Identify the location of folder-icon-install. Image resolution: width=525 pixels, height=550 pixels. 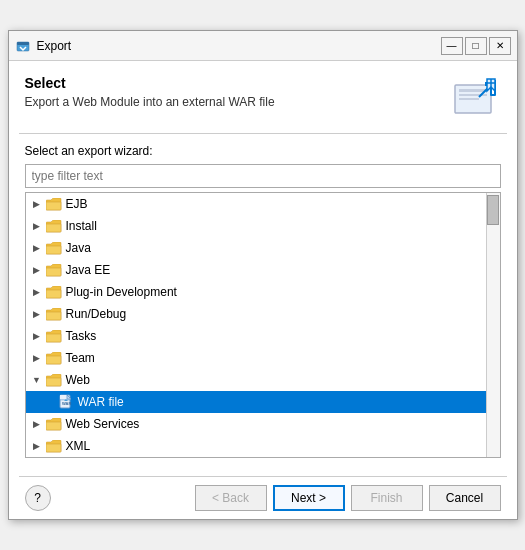
(54, 226).